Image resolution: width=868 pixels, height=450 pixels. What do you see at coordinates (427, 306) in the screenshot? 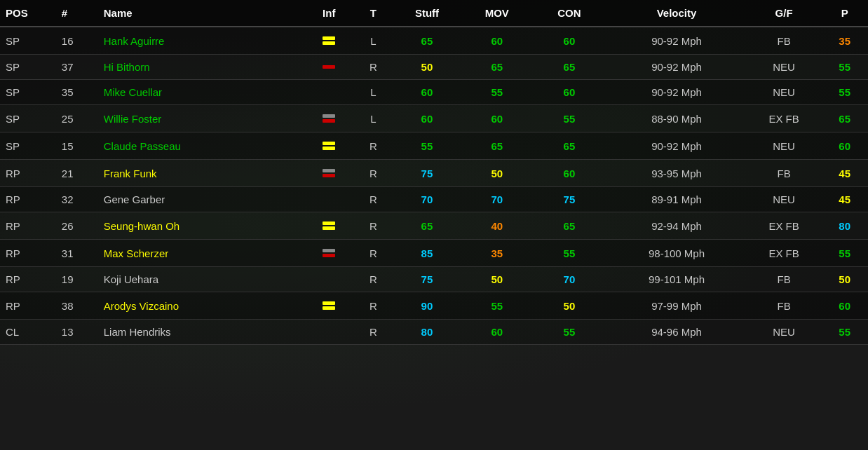
I see `cell-stuff: 90` at bounding box center [427, 306].